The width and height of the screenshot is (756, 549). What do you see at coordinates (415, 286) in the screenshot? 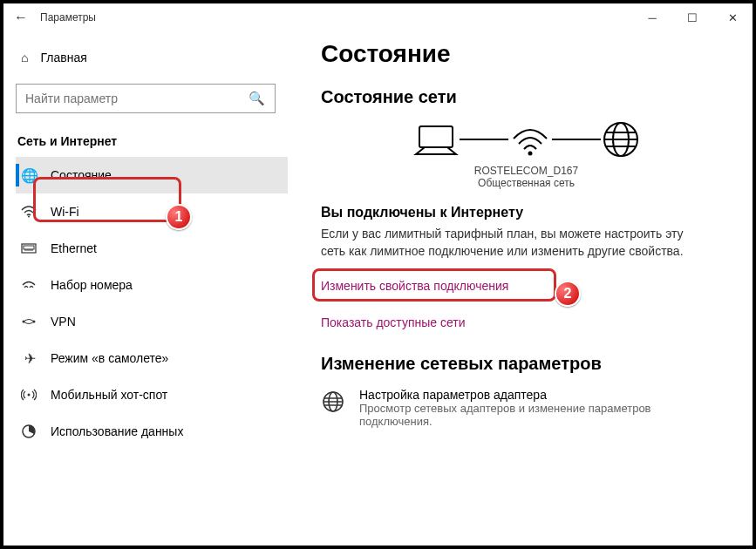
I see `link-change-connection-props: Изменить свойства подключения` at bounding box center [415, 286].